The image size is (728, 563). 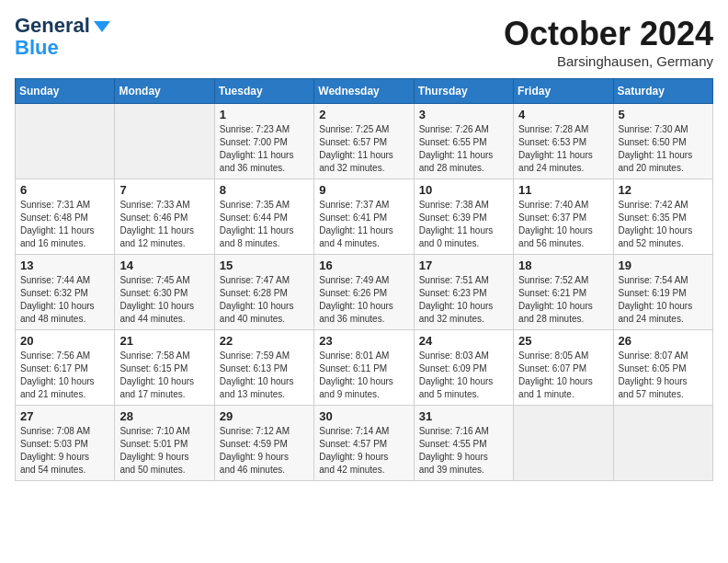 I want to click on calendar-cell: 14Sunrise: 7:45 AM Sunset: 6:30 PM Dayli…, so click(x=165, y=293).